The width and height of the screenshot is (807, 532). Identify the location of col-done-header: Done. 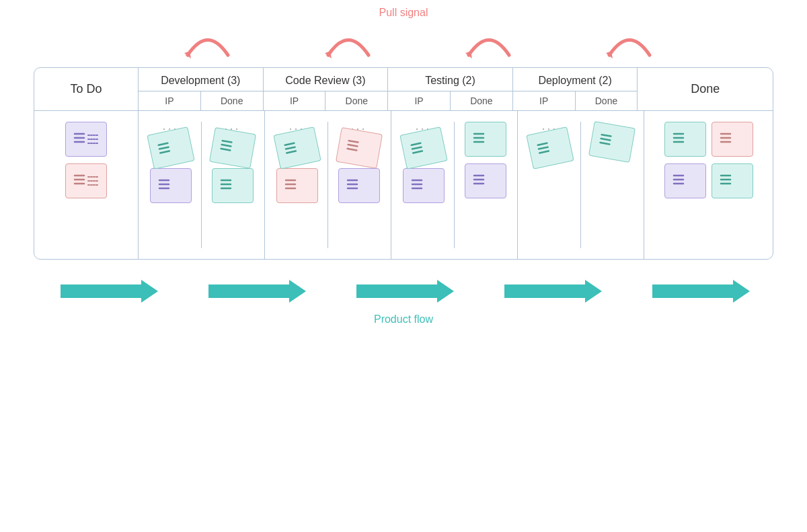
(705, 89).